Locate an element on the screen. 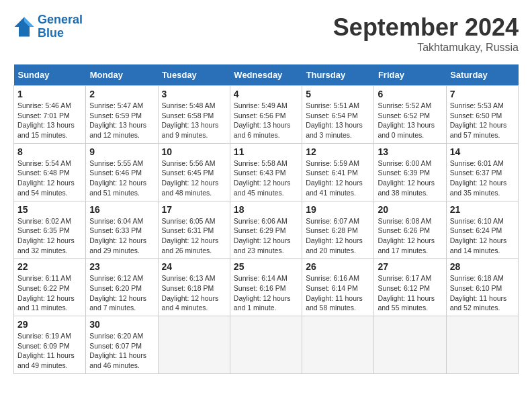  day-number: 5 is located at coordinates (338, 94).